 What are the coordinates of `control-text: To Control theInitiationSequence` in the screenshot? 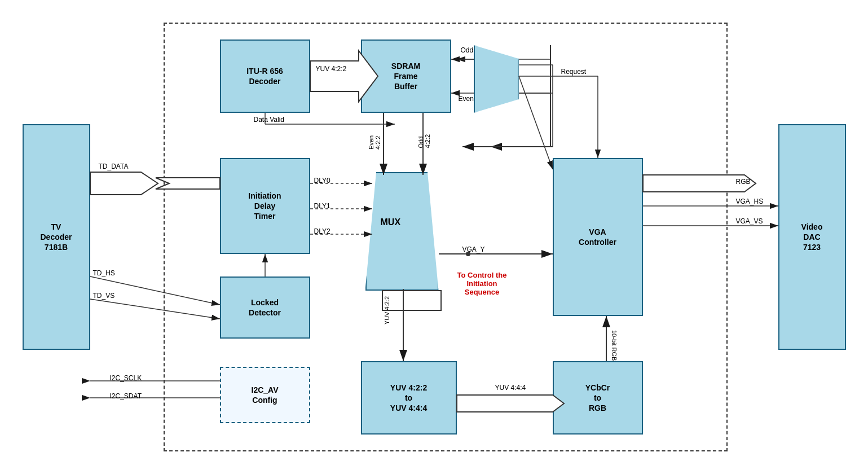 It's located at (482, 283).